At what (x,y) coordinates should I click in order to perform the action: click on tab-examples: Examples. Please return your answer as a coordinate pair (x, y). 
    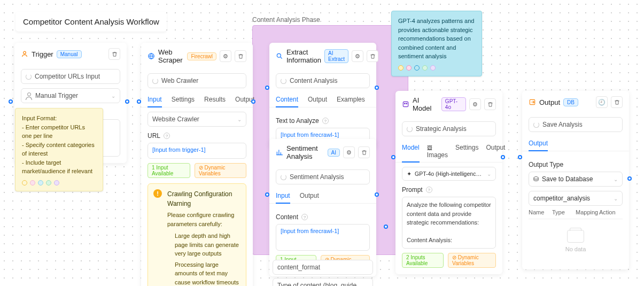
    Looking at the image, I should click on (351, 99).